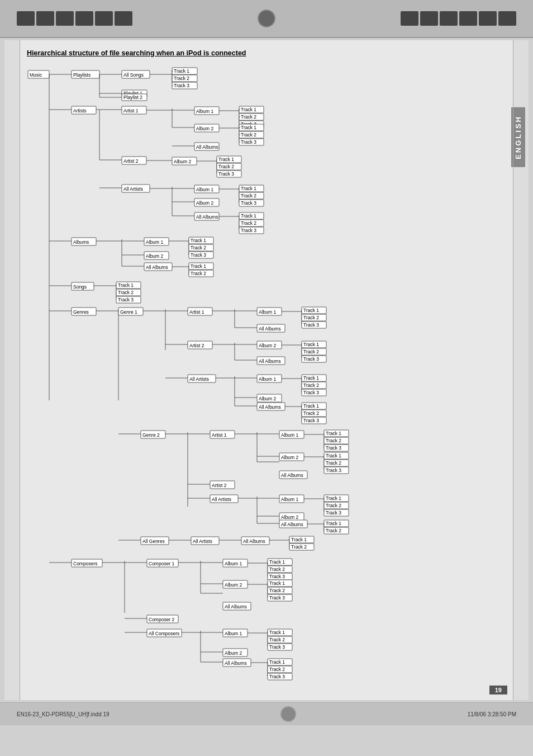 This screenshot has height=756, width=533. What do you see at coordinates (151, 435) in the screenshot?
I see `svg-text: Genre 2` at bounding box center [151, 435].